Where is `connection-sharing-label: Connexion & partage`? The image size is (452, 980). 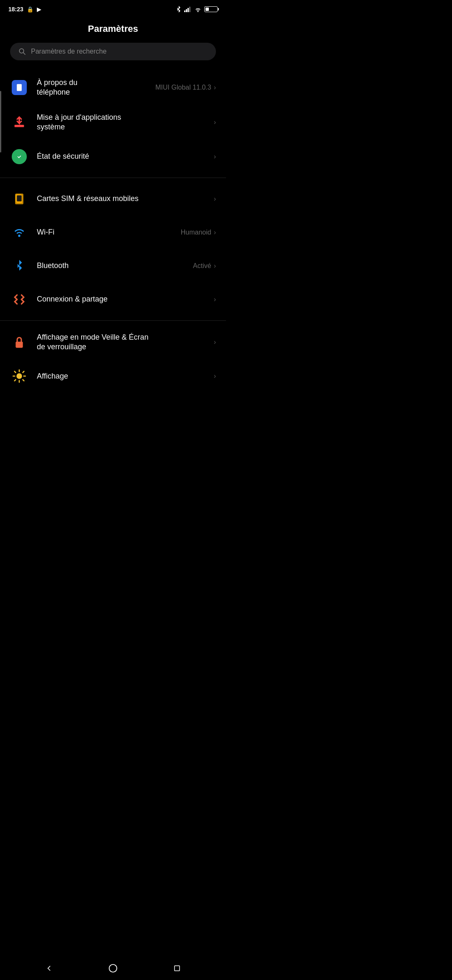
connection-sharing-label: Connexion & partage is located at coordinates (126, 299).